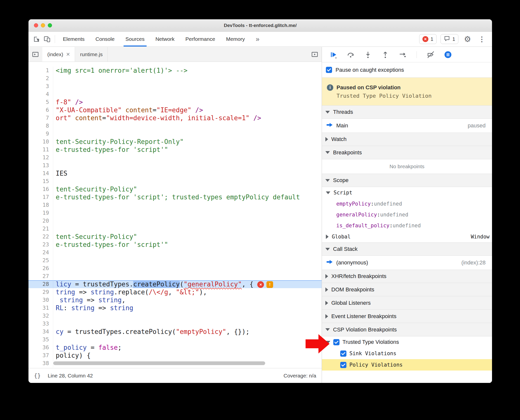 The image size is (520, 420). Describe the element at coordinates (175, 292) in the screenshot. I see `code-line-29: 29tring => string.replace(/\</g, "&lt;")…` at that location.